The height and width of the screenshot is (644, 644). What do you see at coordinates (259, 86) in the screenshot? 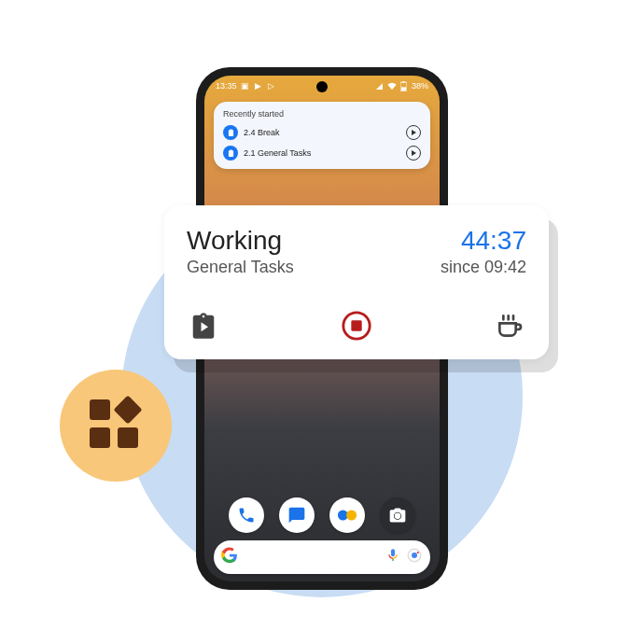
I see `status-youtube-icon: ▶` at bounding box center [259, 86].